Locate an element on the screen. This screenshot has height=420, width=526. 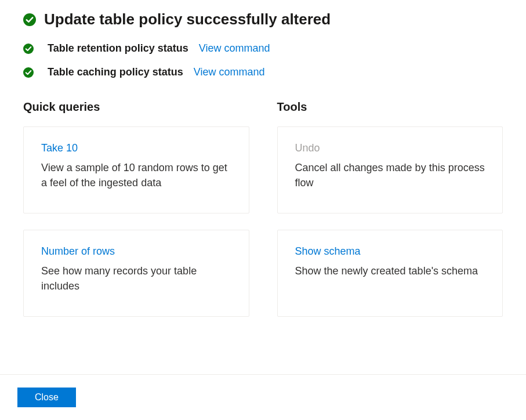
status-caching-label: Table caching policy status is located at coordinates (115, 72).